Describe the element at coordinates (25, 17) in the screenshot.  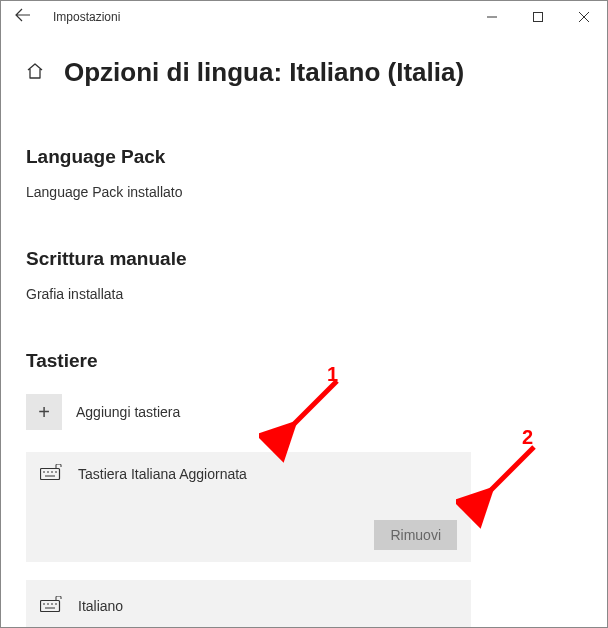
I see `back-button` at that location.